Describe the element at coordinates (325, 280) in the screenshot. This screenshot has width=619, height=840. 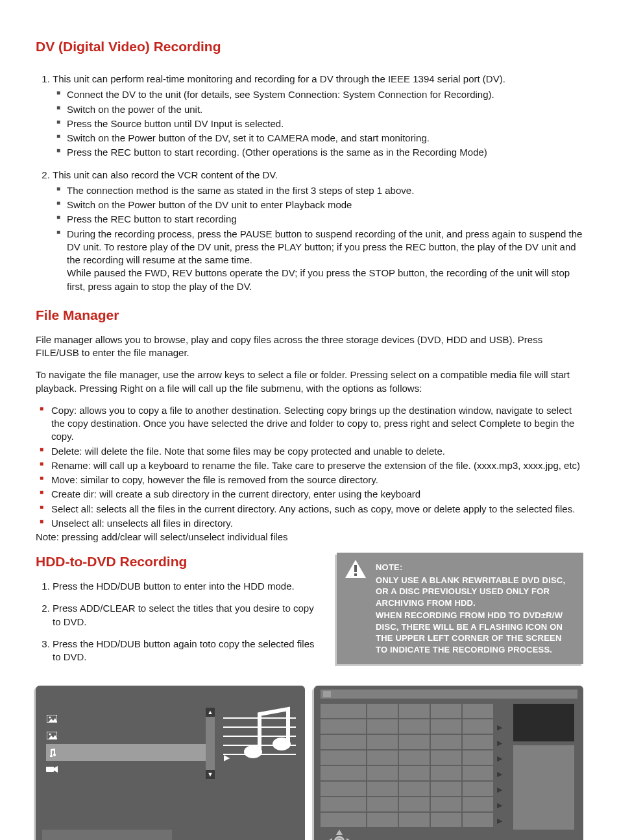
I see `bullet-continuation: While paused the FWD, REV buttons operat…` at that location.